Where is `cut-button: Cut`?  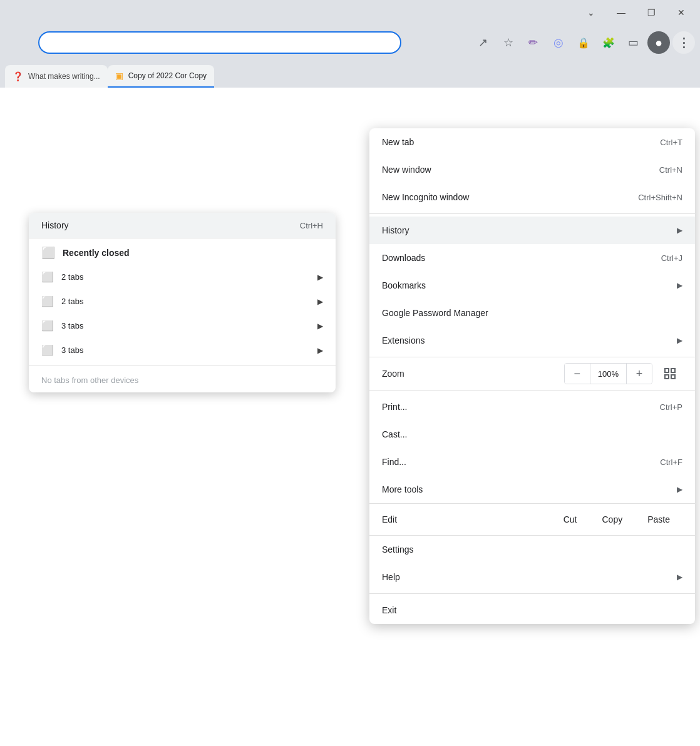 cut-button: Cut is located at coordinates (570, 519).